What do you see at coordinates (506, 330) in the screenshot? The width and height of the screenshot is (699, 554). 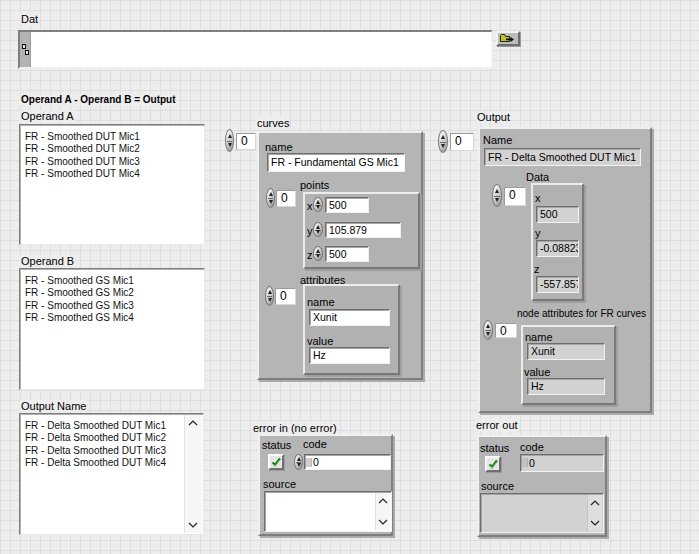 I see `node-attributes-index-value: 0` at bounding box center [506, 330].